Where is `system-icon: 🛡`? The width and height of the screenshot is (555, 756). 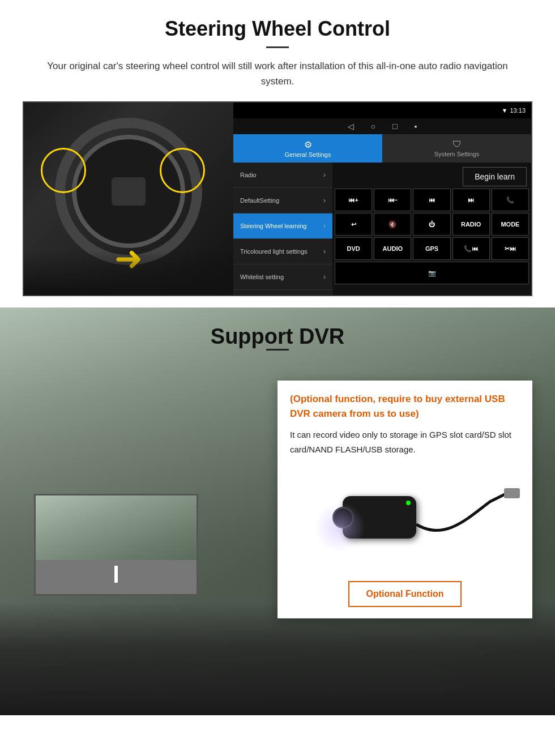
system-icon: 🛡 is located at coordinates (457, 144).